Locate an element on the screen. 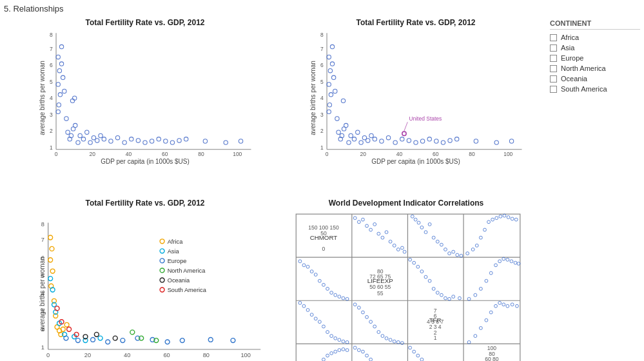  top-right-y-label: average births per woman is located at coordinates (313, 98).